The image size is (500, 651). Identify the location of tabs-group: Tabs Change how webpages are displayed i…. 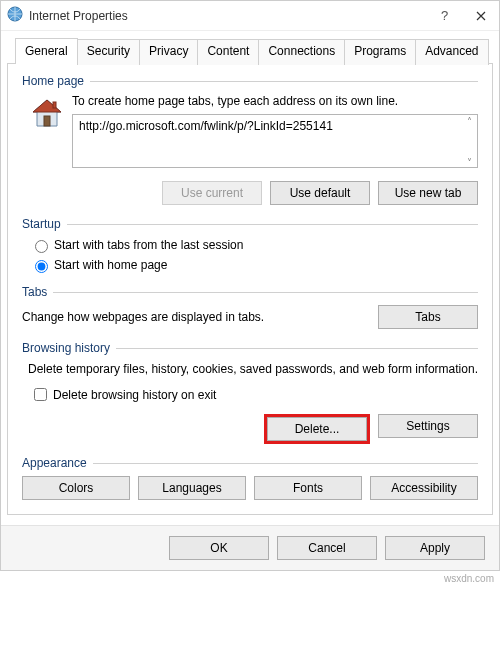
(250, 307).